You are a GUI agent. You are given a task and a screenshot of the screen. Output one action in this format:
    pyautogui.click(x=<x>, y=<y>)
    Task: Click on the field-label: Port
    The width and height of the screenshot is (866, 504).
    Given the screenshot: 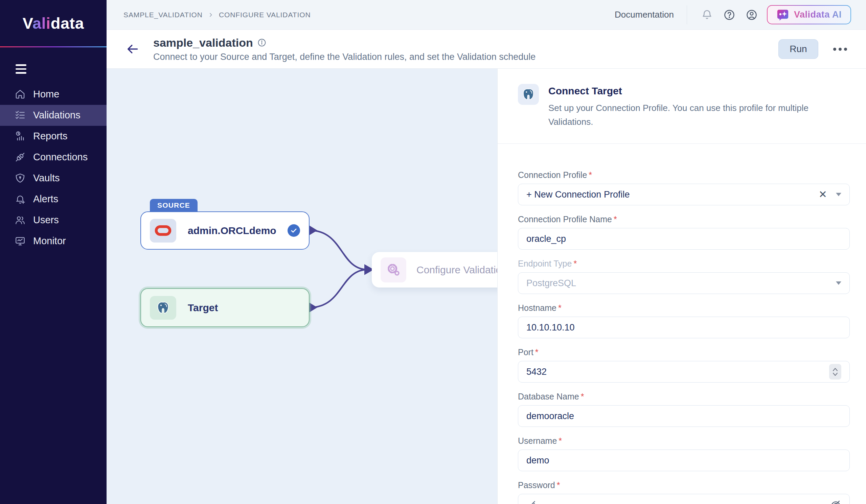 What is the action you would take?
    pyautogui.click(x=526, y=352)
    